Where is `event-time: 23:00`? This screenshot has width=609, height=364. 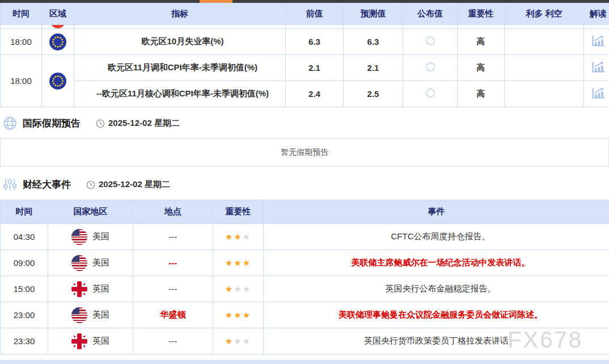 event-time: 23:00 is located at coordinates (24, 315).